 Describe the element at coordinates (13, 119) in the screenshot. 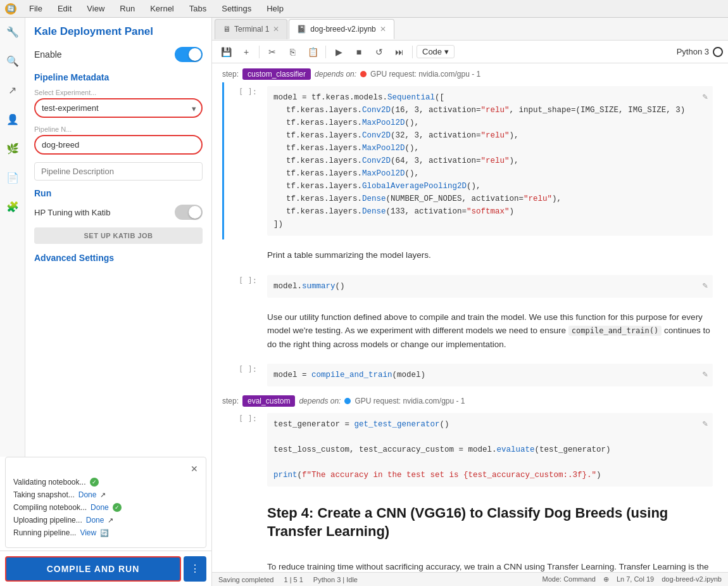

I see `sidebar-icon-user: 👤` at that location.